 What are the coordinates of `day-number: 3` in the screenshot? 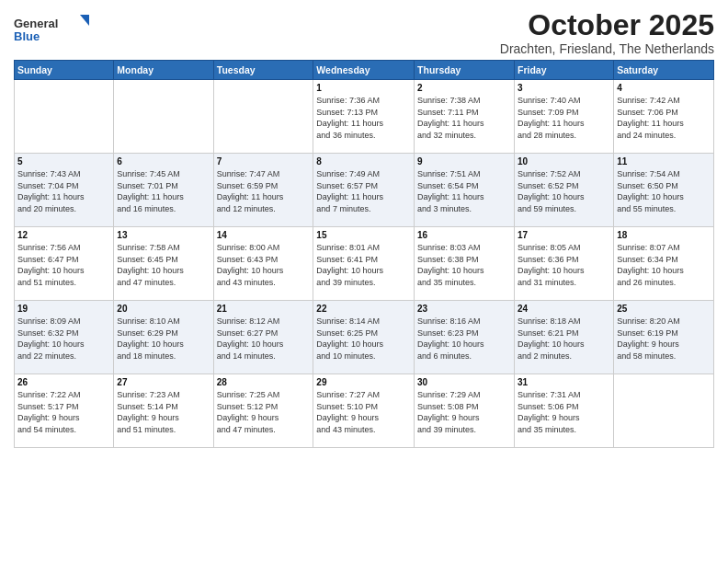 It's located at (564, 88).